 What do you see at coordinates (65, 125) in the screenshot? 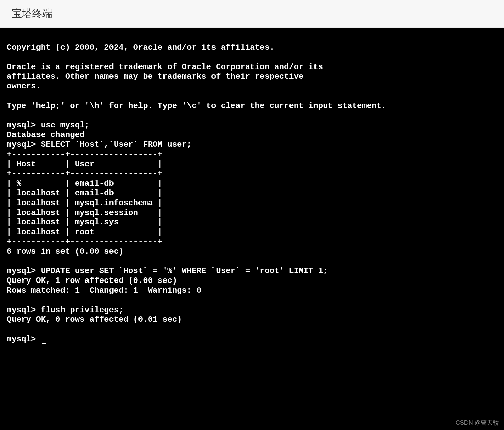
I see `command-use: use mysql;` at bounding box center [65, 125].